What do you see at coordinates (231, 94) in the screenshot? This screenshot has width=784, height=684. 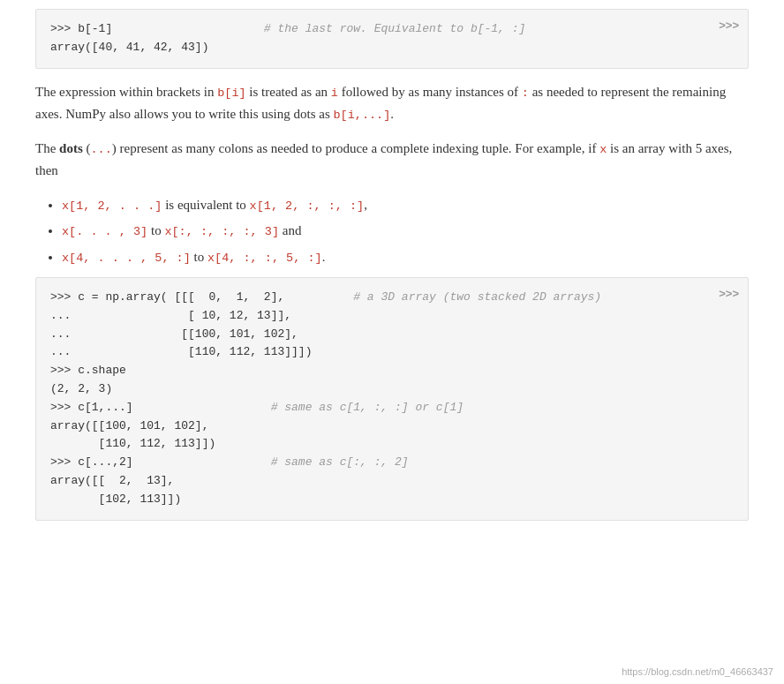 I see `code-inline-bi: b[i]` at bounding box center [231, 94].